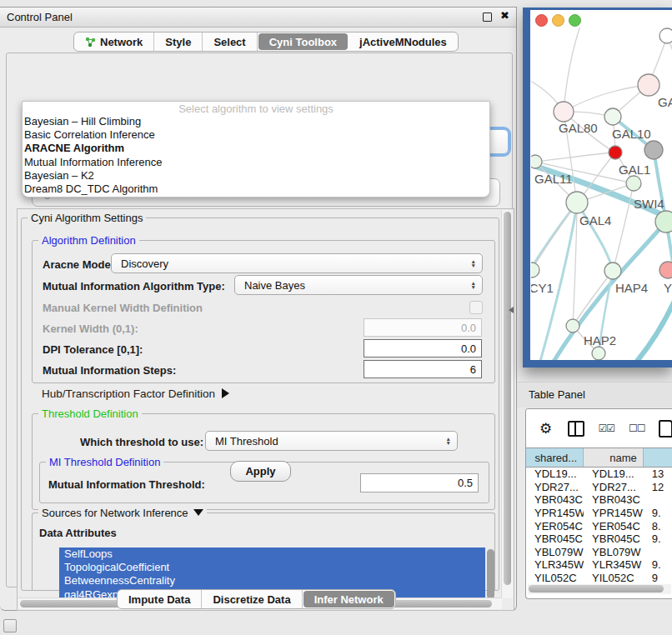 The height and width of the screenshot is (635, 672). Describe the element at coordinates (476, 308) in the screenshot. I see `manual-kernel-width-checkbox` at that location.